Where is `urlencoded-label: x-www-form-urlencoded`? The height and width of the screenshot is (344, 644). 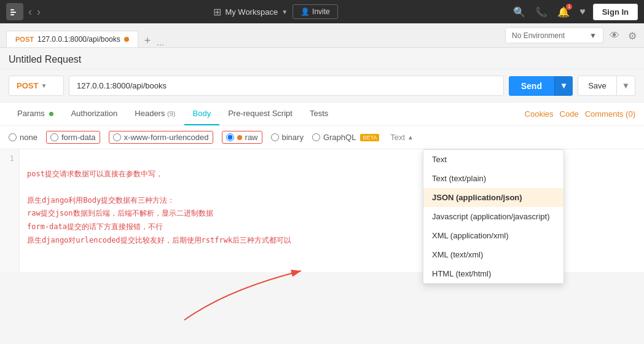 urlencoded-label: x-www-form-urlencoded is located at coordinates (167, 138).